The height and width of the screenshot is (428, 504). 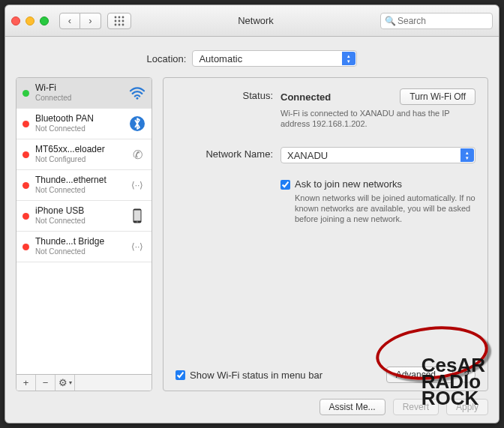 What do you see at coordinates (80, 21) in the screenshot?
I see `nav-buttons: ‹ ›` at bounding box center [80, 21].